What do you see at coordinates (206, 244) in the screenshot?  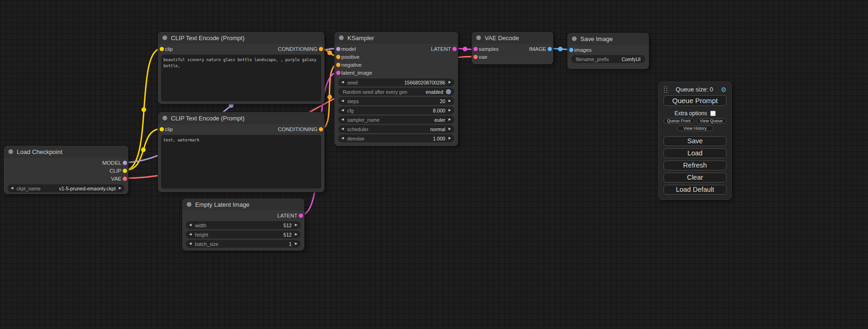 I see `widget-label: batch_size` at bounding box center [206, 244].